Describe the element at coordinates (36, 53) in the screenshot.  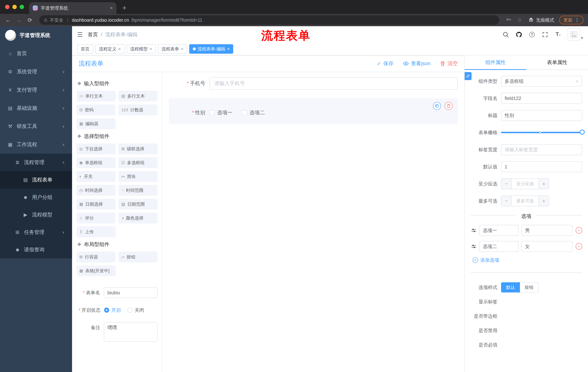
I see `sidebar-item-home: ⌂ 首页` at that location.